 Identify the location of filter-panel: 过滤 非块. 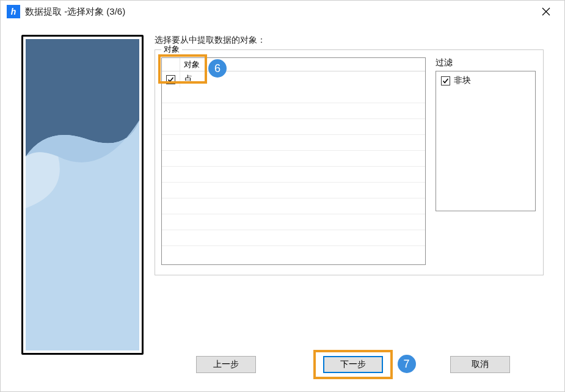
(486, 134).